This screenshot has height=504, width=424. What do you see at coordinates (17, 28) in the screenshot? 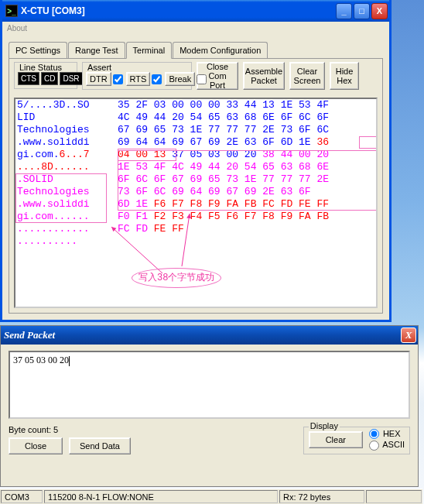
I see `menu-about: About` at bounding box center [17, 28].